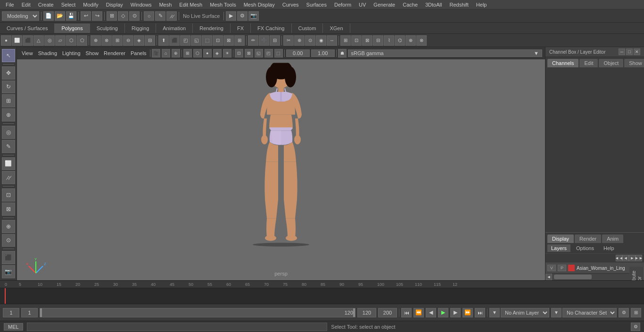 The image size is (644, 332). Describe the element at coordinates (637, 52) in the screenshot. I see `channel-box-close: ✕` at that location.